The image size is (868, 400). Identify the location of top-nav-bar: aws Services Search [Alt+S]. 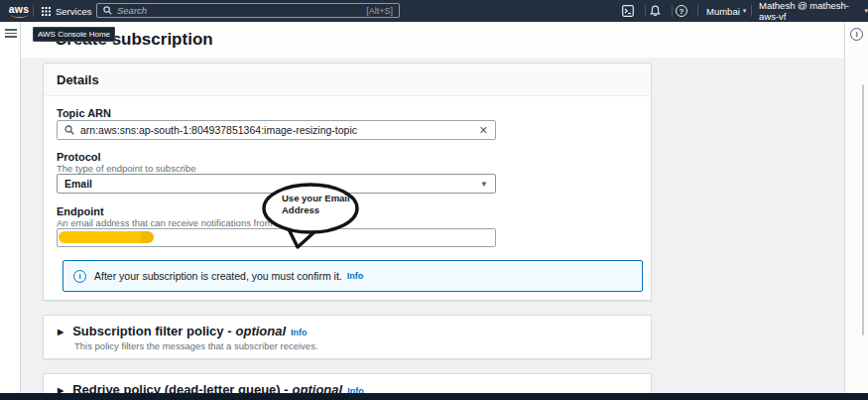
(434, 11).